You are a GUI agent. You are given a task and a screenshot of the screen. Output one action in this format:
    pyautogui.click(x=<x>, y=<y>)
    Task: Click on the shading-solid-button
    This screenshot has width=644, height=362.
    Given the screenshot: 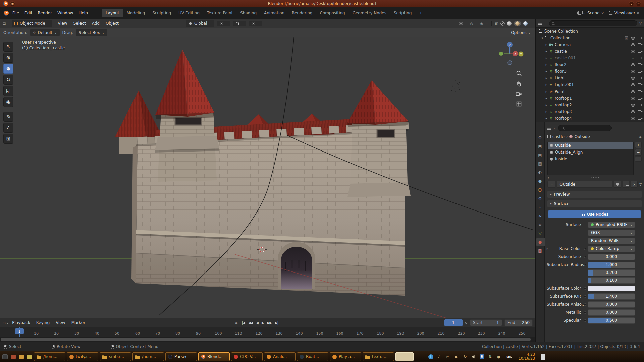 What is the action you would take?
    pyautogui.click(x=509, y=23)
    